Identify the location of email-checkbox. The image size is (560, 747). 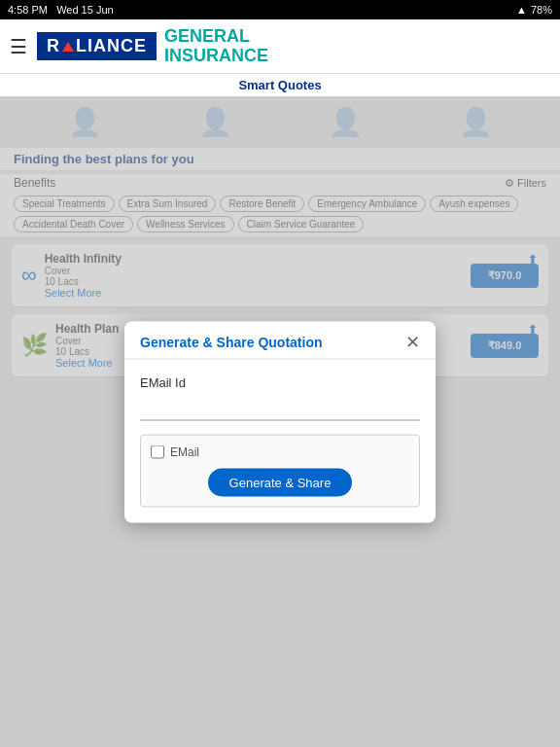
(158, 452).